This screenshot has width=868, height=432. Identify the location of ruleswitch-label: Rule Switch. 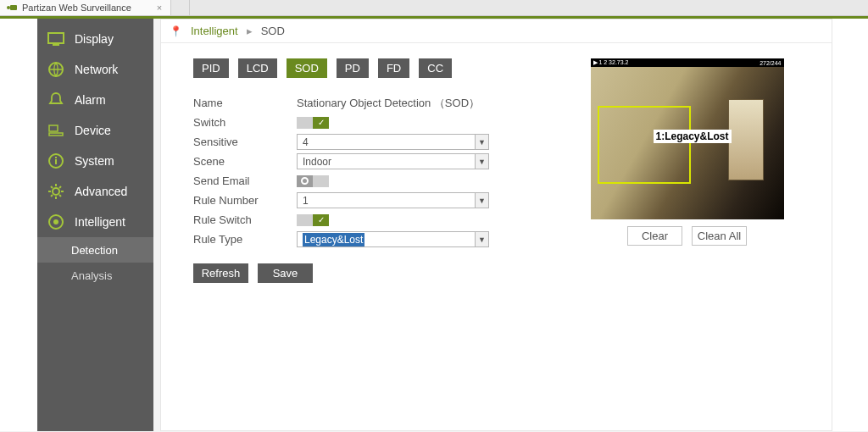
(245, 220).